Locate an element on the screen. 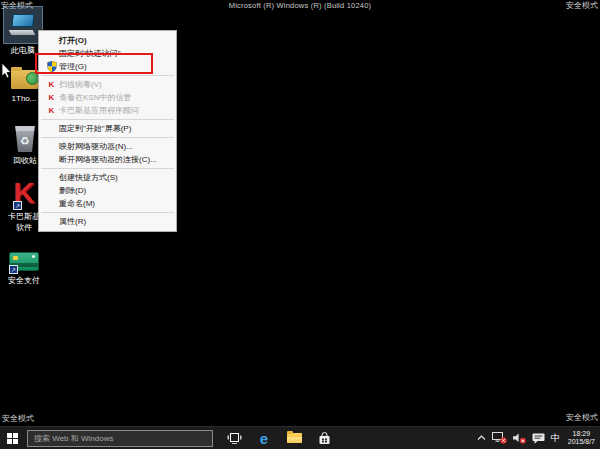  tray-clock: 18:29 2015/8/7 is located at coordinates (582, 438).